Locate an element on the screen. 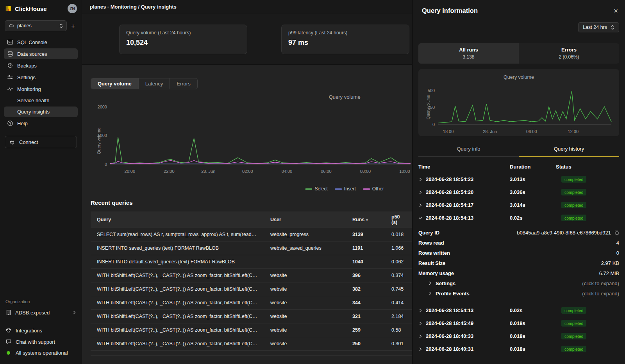  stat-card-query-volume: Query volume (Last 24 hours) 10,524 is located at coordinates (183, 39).